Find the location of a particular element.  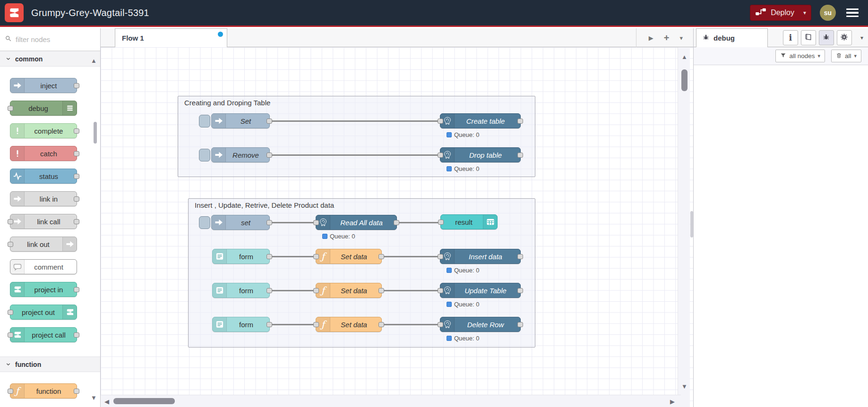

node-read_all: Read All data is located at coordinates (356, 222).